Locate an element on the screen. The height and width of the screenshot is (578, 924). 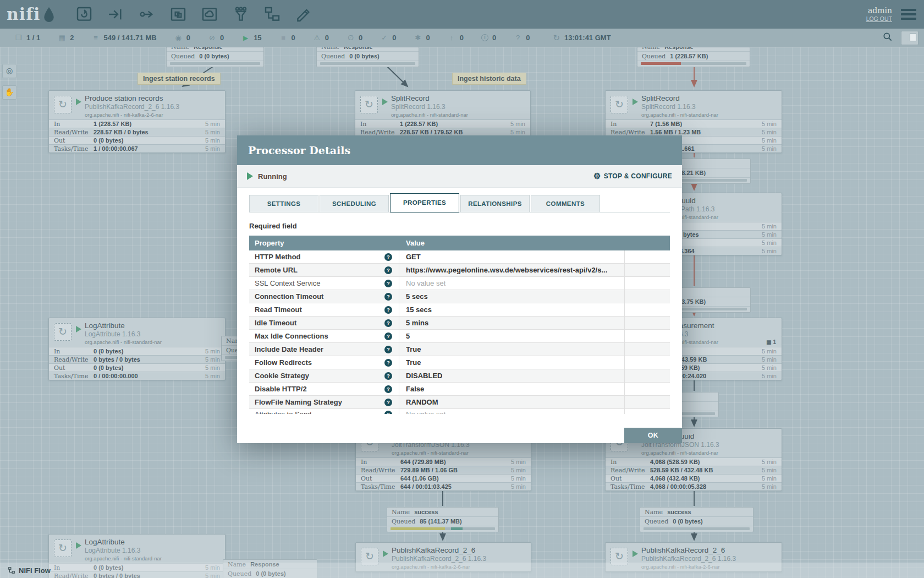
processor-stat-row: In 4,068 (528.59 KB) 5 min is located at coordinates (694, 461).